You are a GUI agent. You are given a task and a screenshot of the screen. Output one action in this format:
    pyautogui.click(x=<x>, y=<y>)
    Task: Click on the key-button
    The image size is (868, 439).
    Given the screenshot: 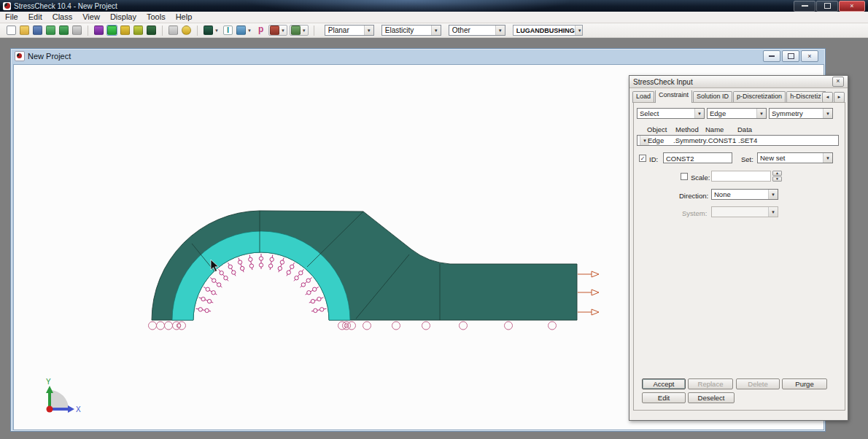 What is the action you would take?
    pyautogui.click(x=187, y=31)
    